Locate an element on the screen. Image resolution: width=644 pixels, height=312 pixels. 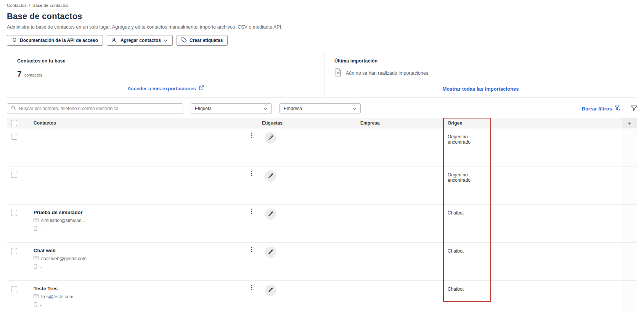
contact-email: simulador@simulad... is located at coordinates (63, 221).